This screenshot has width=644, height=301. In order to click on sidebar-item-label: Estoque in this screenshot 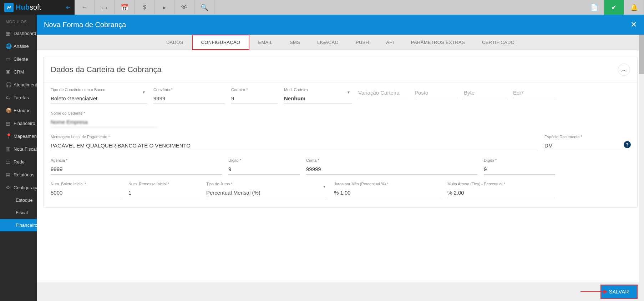, I will do `click(22, 111)`.